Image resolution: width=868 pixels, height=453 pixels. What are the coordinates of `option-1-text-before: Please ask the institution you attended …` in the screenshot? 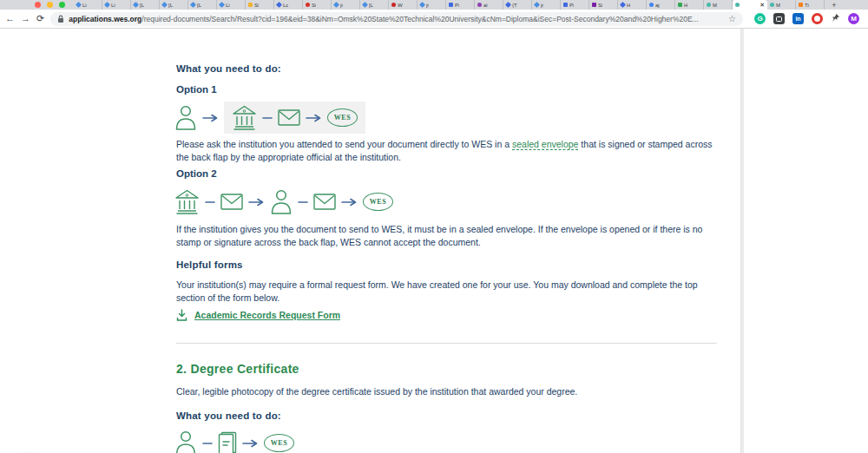 It's located at (344, 144).